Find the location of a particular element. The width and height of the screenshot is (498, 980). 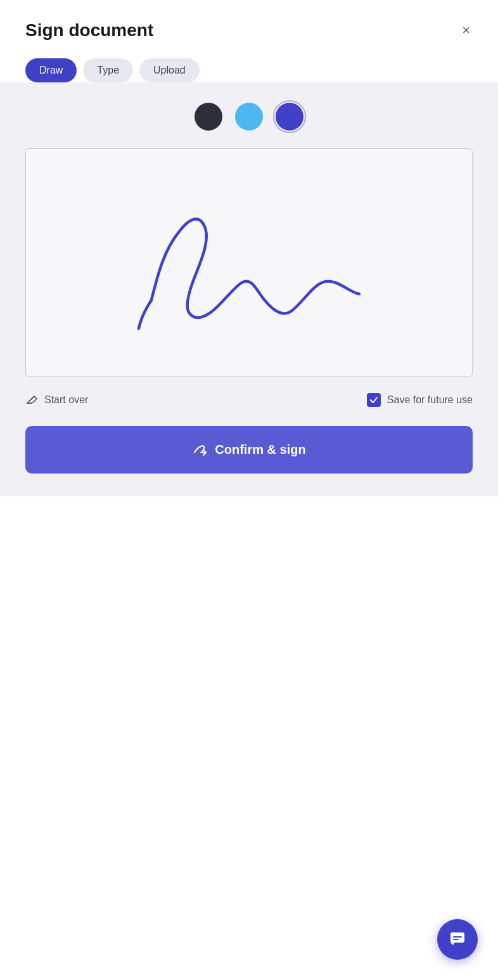

tab-draw: Draw is located at coordinates (51, 70).